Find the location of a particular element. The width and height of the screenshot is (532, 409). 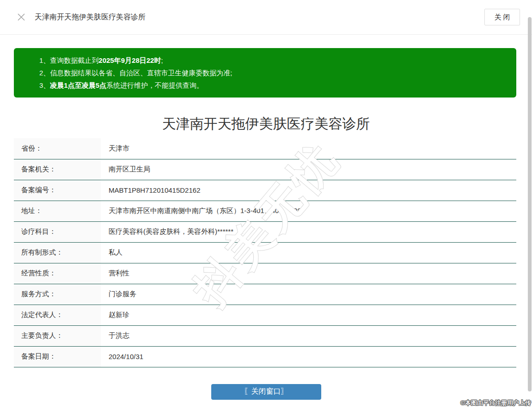

row-value: 于洪志 is located at coordinates (309, 336).